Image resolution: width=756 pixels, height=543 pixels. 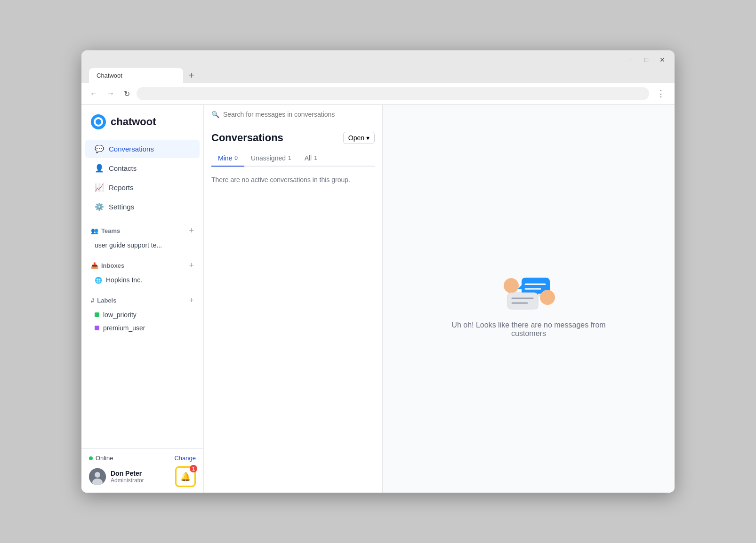 I want to click on search-input, so click(x=299, y=114).